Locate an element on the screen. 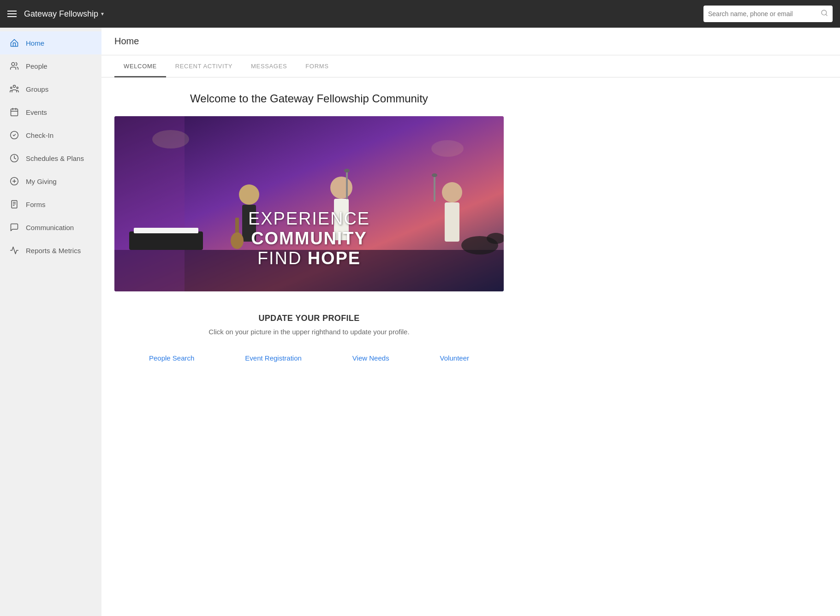 This screenshot has width=840, height=616. sidebar-label-forms: Forms is located at coordinates (36, 205).